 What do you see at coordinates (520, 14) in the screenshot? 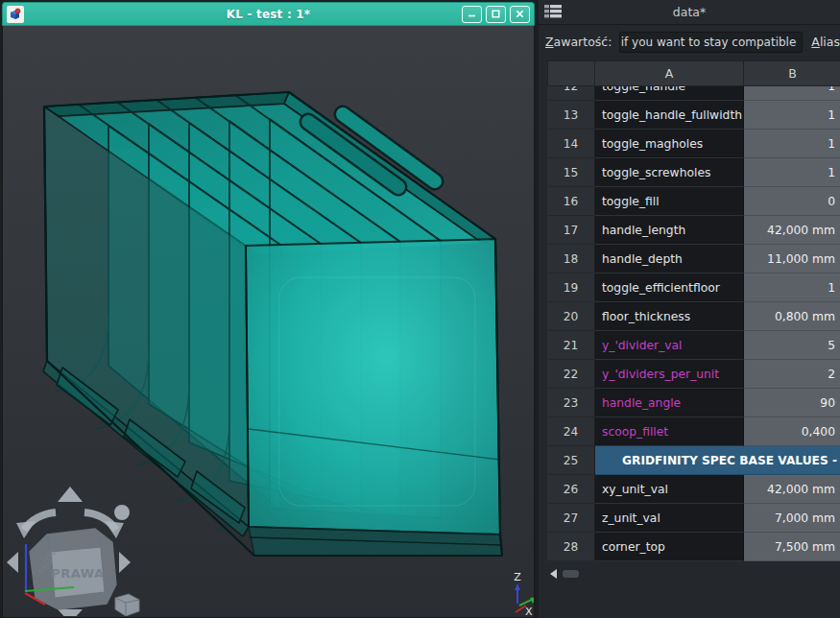
I see `close-button` at bounding box center [520, 14].